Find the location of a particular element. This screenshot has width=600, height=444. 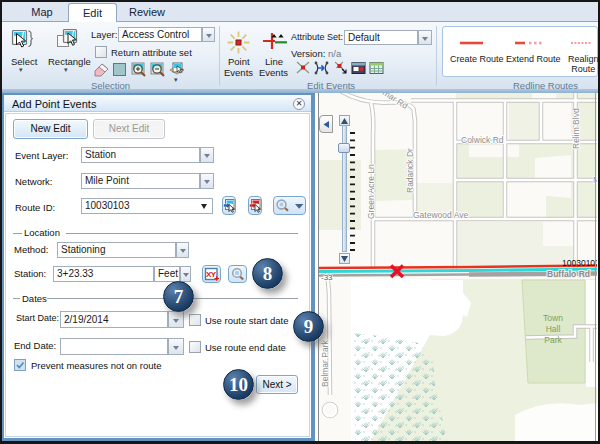

svg-text: Belmar Park is located at coordinates (325, 363).